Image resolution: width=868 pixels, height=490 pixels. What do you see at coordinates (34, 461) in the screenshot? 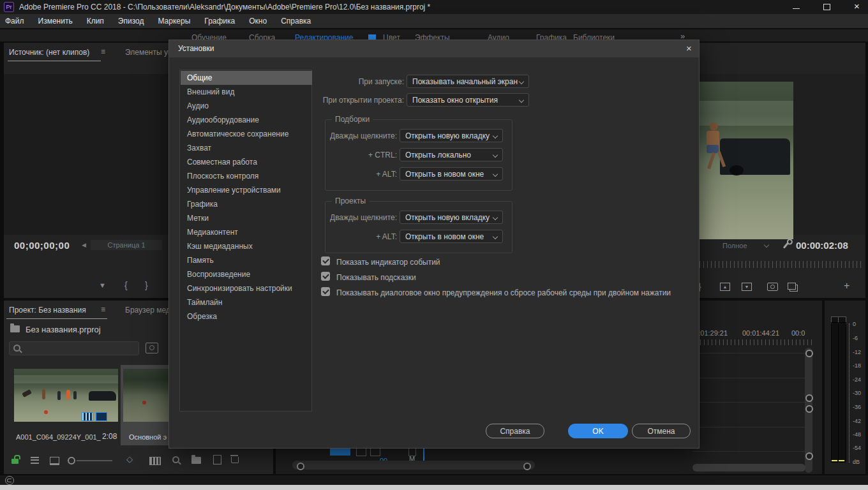
I see `list-view-icon` at bounding box center [34, 461].